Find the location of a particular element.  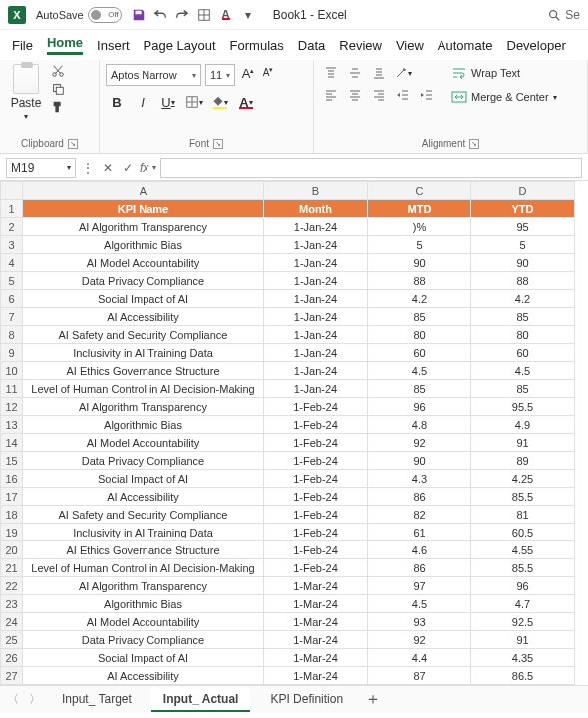

cell: Month is located at coordinates (316, 209).